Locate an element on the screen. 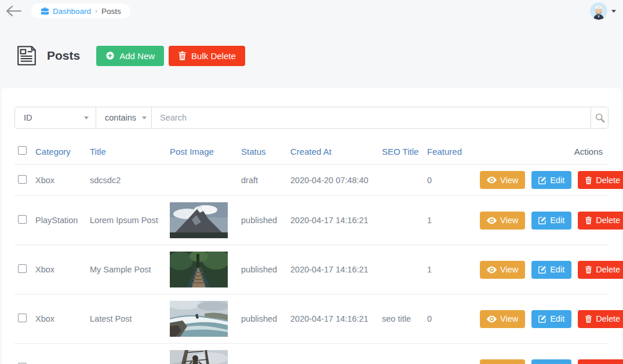  col-header-title: Title is located at coordinates (126, 153).